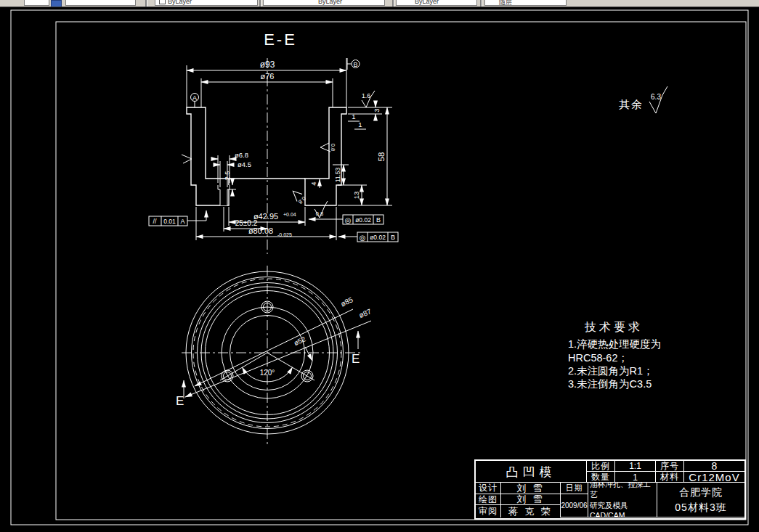 The width and height of the screenshot is (759, 532). I want to click on datum-a-symbol: A, so click(195, 101).